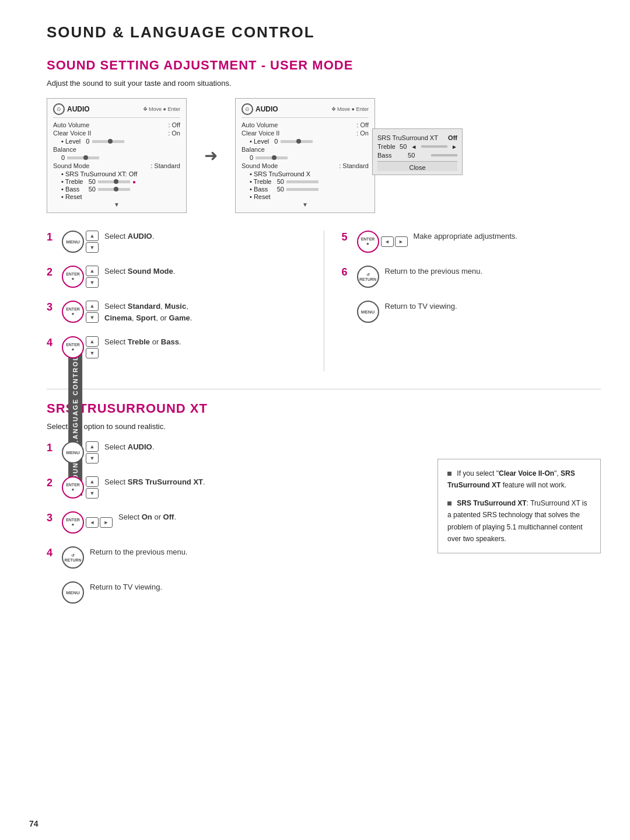 The height and width of the screenshot is (840, 630). What do you see at coordinates (305, 155) in the screenshot?
I see `audio-panel-right-wrapper: ⊙ AUDIO ❖ Move ● Enter Auto Volume: Off …` at bounding box center [305, 155].